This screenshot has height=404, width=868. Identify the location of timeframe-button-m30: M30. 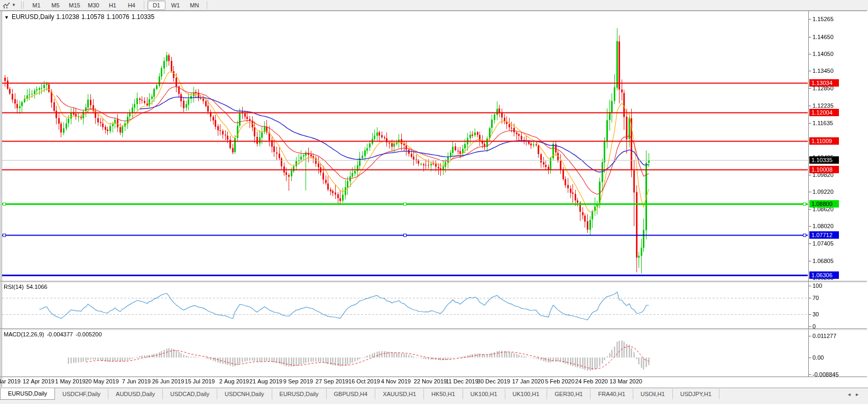
(94, 5).